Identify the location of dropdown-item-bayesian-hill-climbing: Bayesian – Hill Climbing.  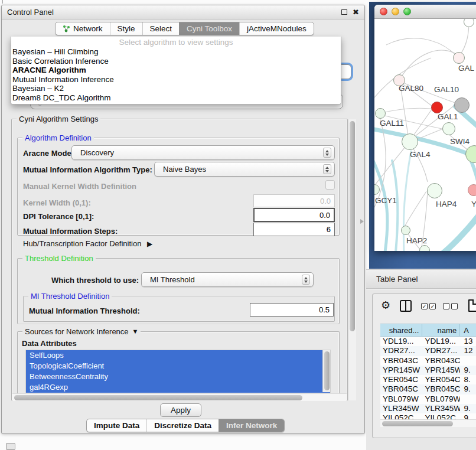
(176, 52).